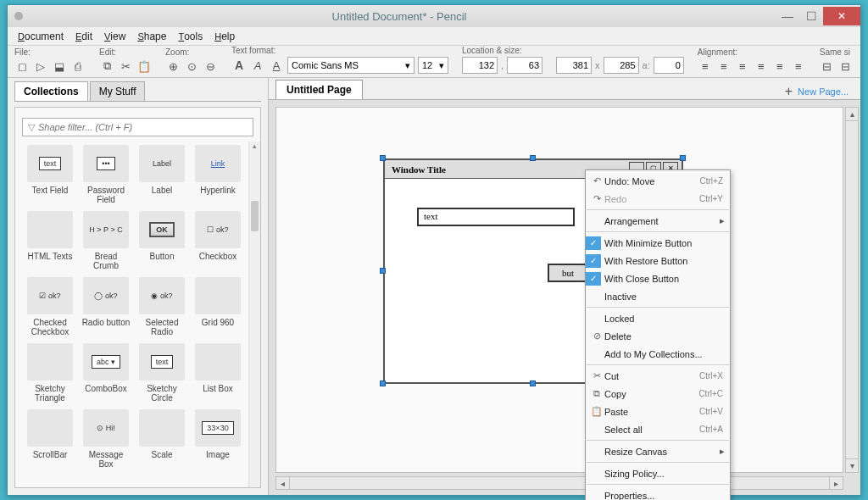  Describe the element at coordinates (761, 66) in the screenshot. I see `align-top-icon: ≡` at that location.